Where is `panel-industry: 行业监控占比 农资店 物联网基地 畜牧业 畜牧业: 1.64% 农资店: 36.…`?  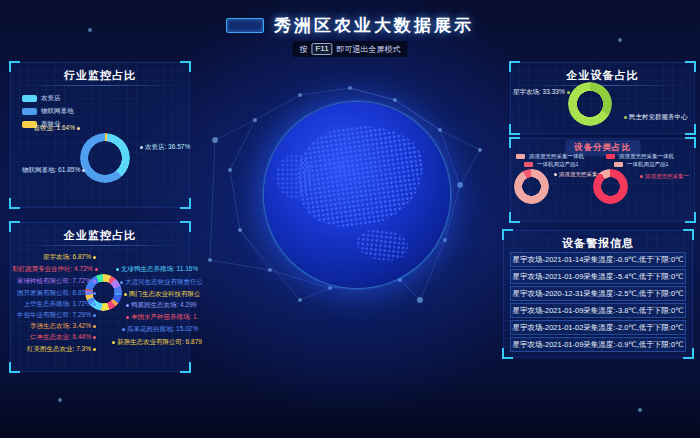 panel-industry: 行业监控占比 农资店 物联网基地 畜牧业 畜牧业: 1.64% 农资店: 36.… is located at coordinates (100, 135).